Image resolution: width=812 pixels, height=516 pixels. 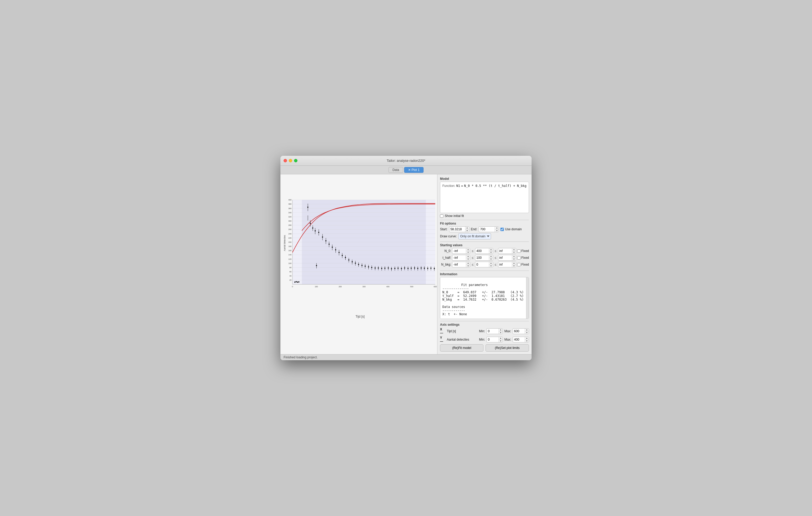 I want to click on param-thalf-max-down: ▼, so click(x=514, y=260).